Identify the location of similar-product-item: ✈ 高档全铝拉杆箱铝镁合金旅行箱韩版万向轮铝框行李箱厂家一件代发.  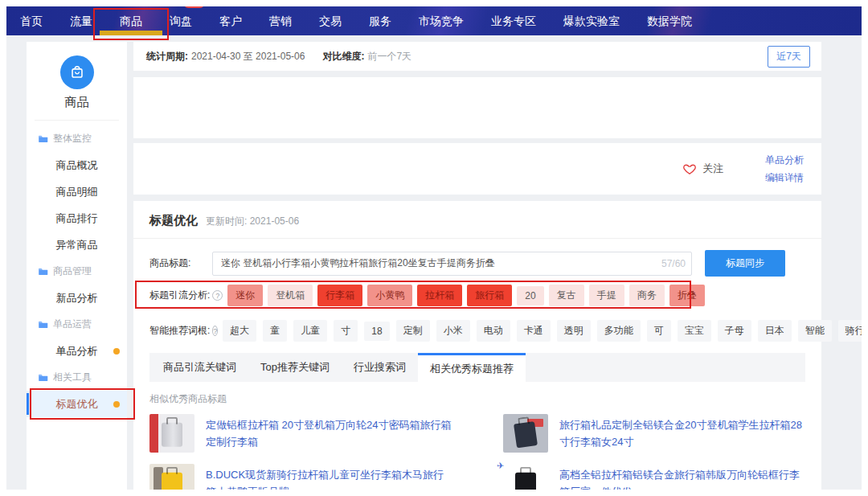
(654, 477).